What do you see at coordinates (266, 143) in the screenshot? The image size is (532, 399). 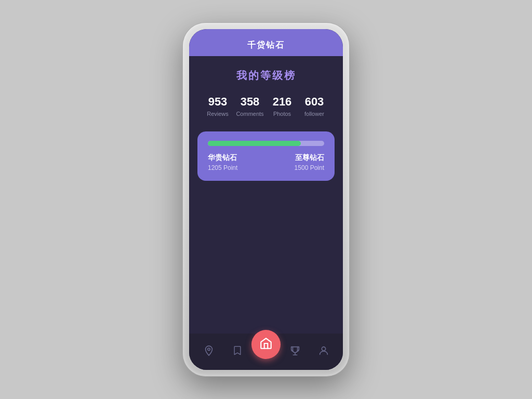 I see `progress-bar-background` at bounding box center [266, 143].